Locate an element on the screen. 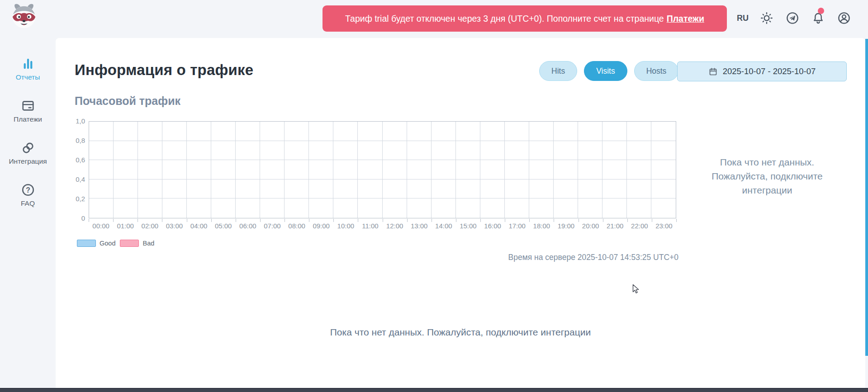 This screenshot has width=868, height=392. sidebar-item-faq: ?FAQ is located at coordinates (28, 195).